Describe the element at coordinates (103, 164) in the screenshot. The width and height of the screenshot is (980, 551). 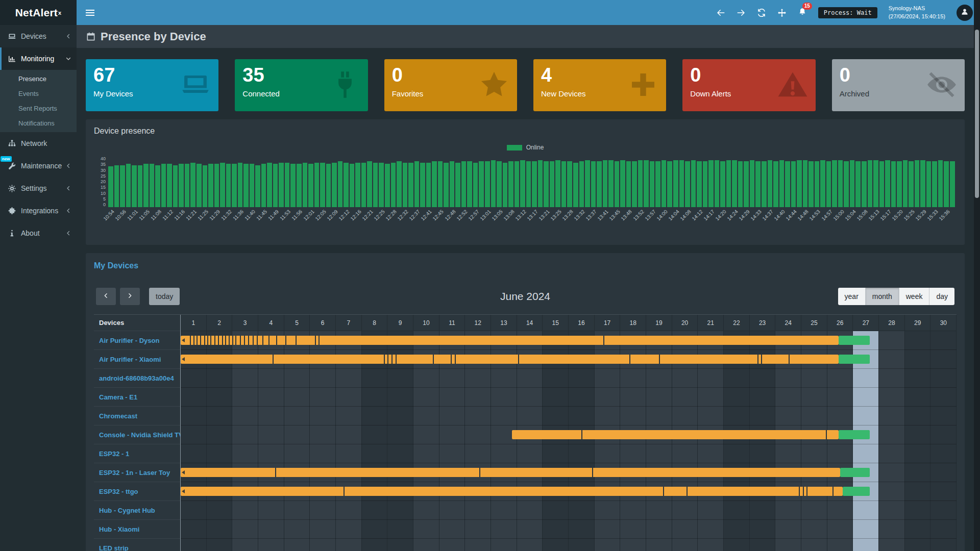
I see `y-tick-label: 35` at that location.